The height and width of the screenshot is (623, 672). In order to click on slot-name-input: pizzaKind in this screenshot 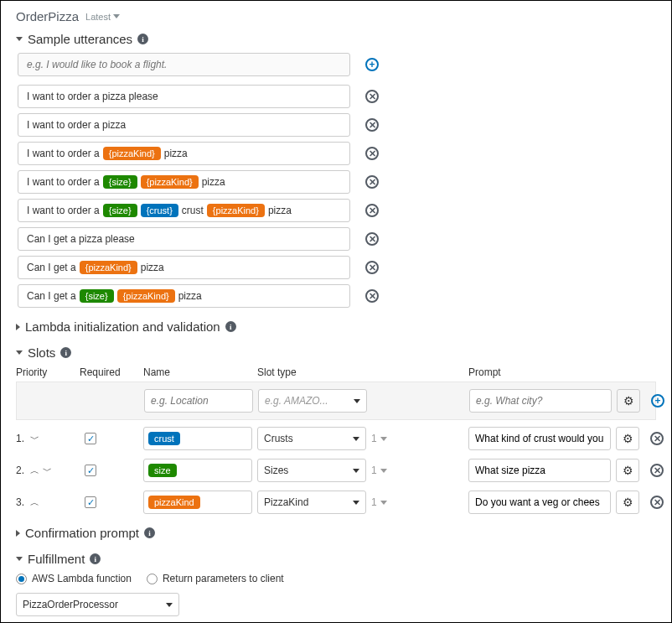, I will do `click(198, 502)`.